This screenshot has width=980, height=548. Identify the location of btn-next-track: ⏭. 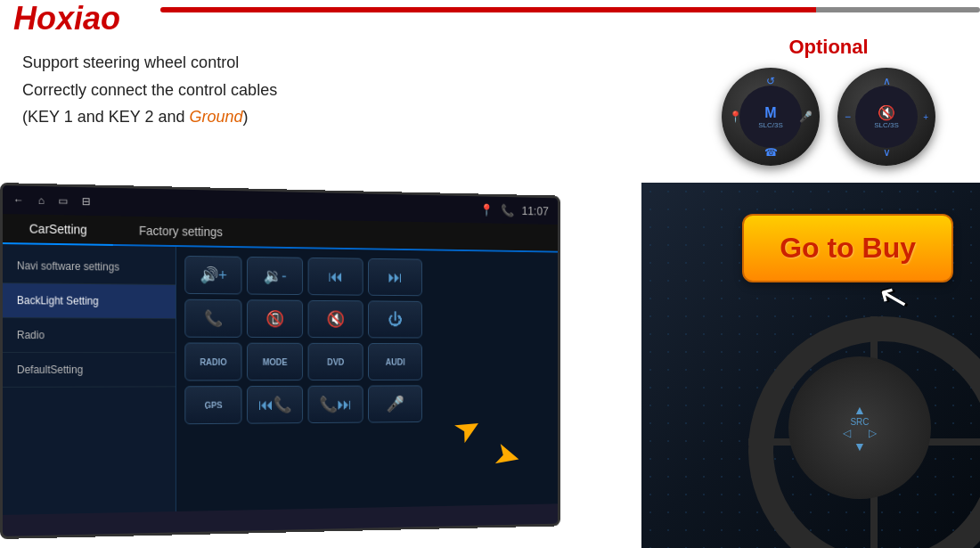
(396, 277).